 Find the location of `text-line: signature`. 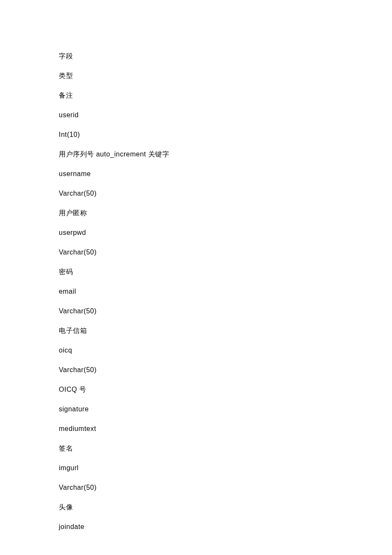

text-line: signature is located at coordinates (225, 409).